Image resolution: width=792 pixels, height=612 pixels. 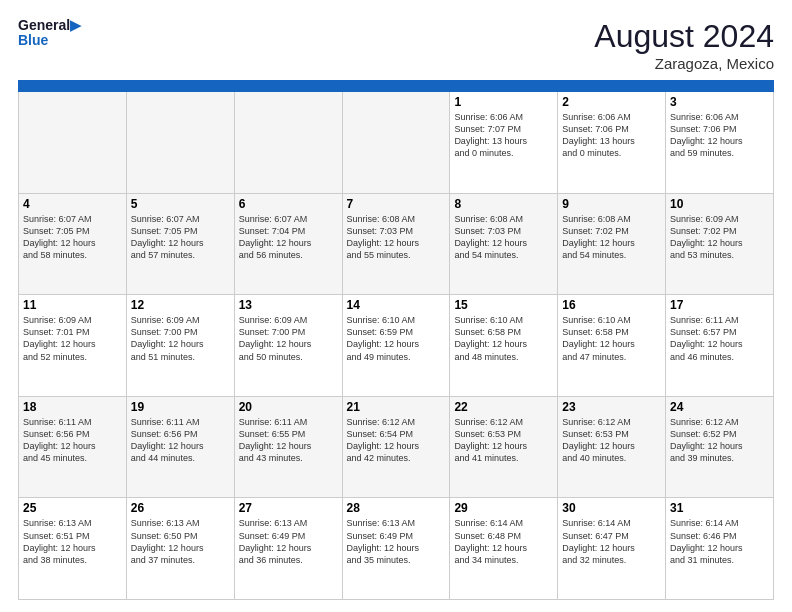 I want to click on day-number: 25, so click(x=72, y=508).